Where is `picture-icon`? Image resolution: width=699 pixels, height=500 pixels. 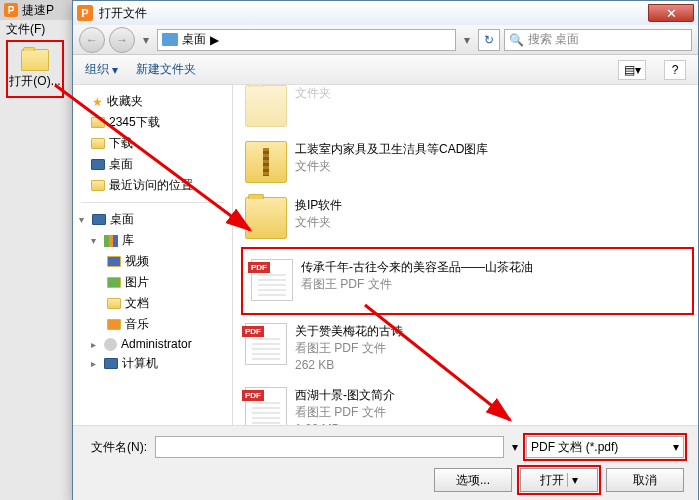 picture-icon is located at coordinates (114, 282).